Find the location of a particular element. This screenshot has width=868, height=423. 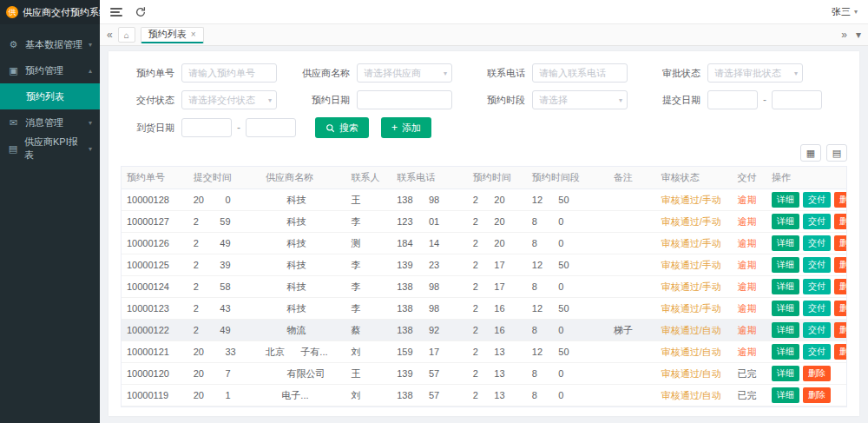

refresh-icon is located at coordinates (141, 12).